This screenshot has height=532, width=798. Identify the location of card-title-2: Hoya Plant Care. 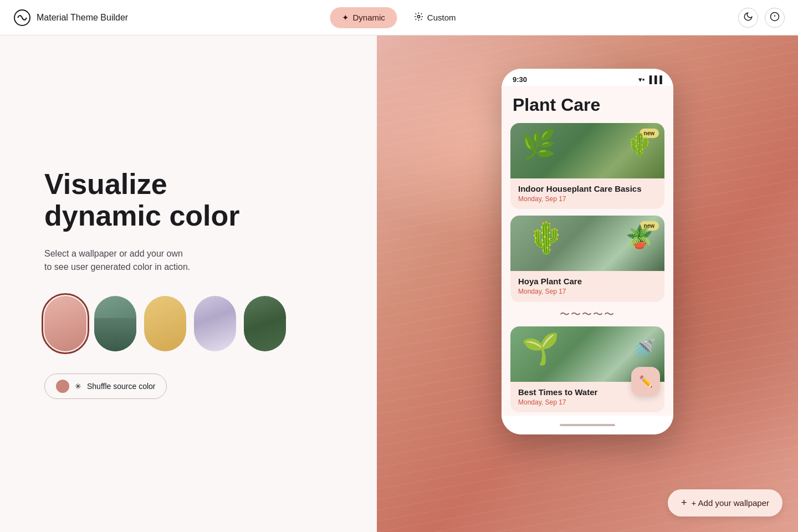
(587, 282).